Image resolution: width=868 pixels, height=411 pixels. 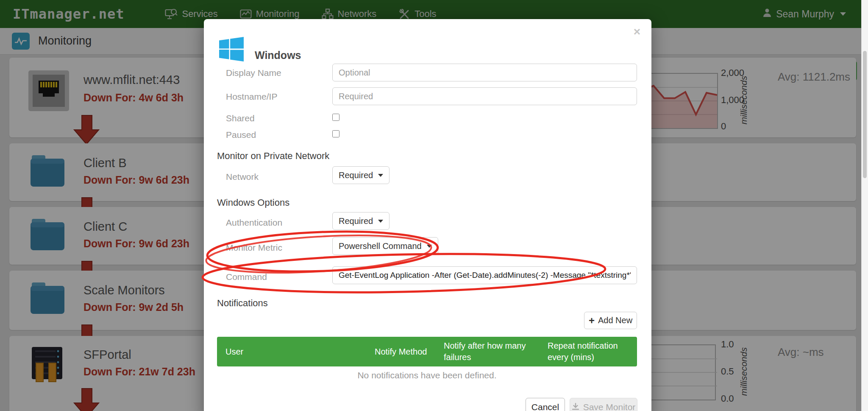 I want to click on network-dropdown: Required, so click(x=361, y=175).